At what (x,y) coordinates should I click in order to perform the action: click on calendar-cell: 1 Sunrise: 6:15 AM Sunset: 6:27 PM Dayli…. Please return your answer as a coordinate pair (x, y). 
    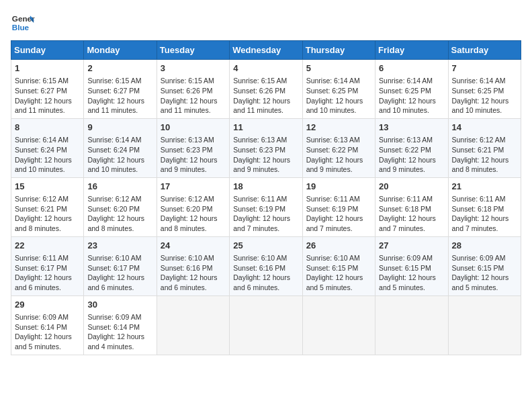
    Looking at the image, I should click on (48, 89).